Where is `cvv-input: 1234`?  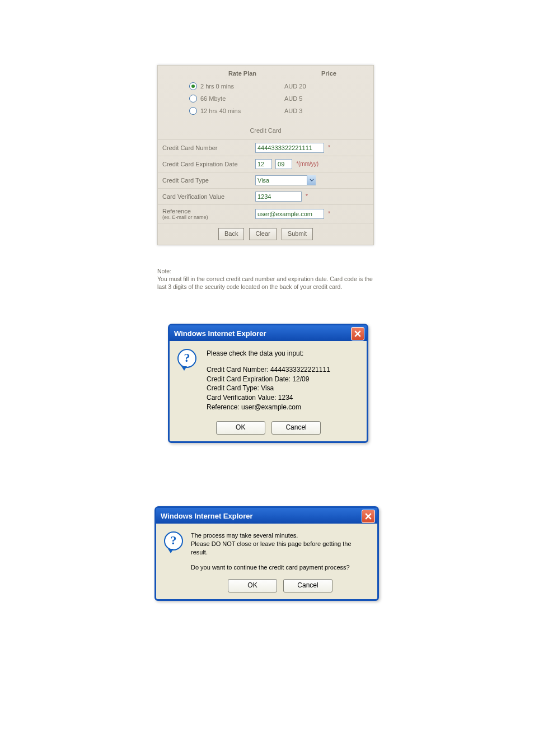
cvv-input: 1234 is located at coordinates (279, 197).